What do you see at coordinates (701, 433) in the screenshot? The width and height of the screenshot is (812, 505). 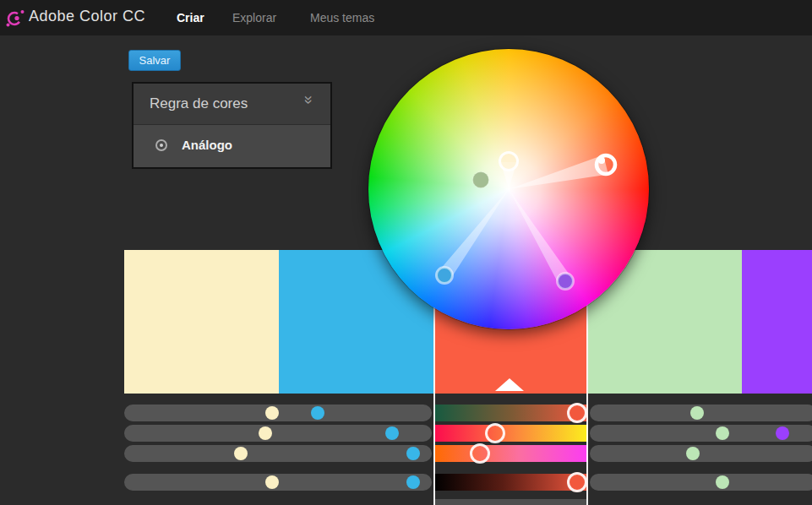 I see `slider-track-right-g` at bounding box center [701, 433].